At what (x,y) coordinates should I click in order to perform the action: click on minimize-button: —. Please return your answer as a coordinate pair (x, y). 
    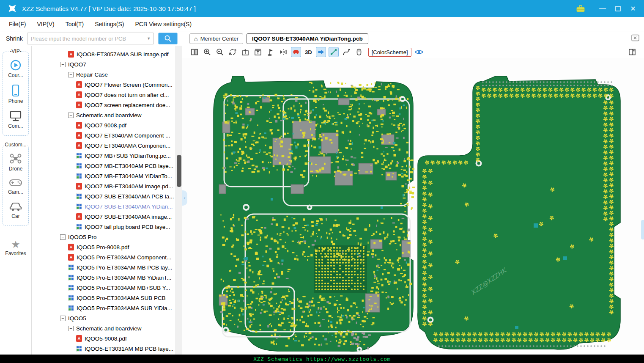
    Looking at the image, I should click on (603, 8).